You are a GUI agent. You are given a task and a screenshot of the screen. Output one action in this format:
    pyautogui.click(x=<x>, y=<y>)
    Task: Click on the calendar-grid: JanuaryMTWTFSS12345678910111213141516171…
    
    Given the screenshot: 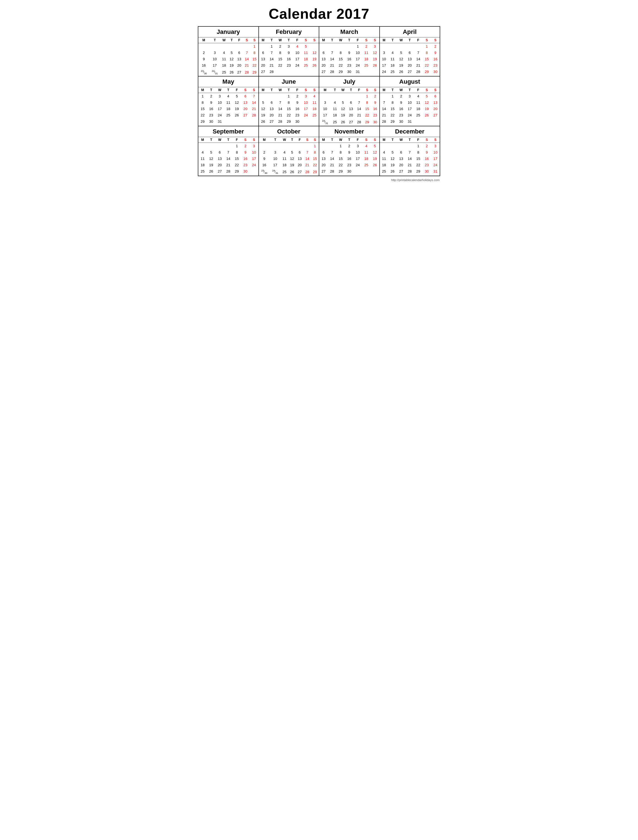 What is the action you would take?
    pyautogui.click(x=319, y=101)
    